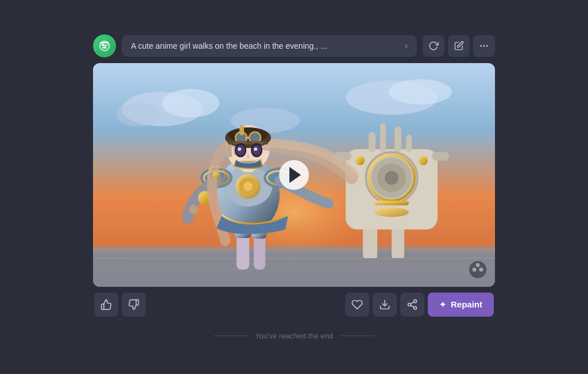 The image size is (588, 374). I want to click on end-line-left, so click(231, 336).